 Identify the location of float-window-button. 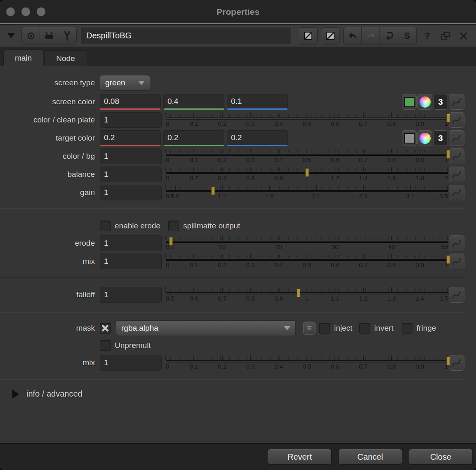
(445, 36).